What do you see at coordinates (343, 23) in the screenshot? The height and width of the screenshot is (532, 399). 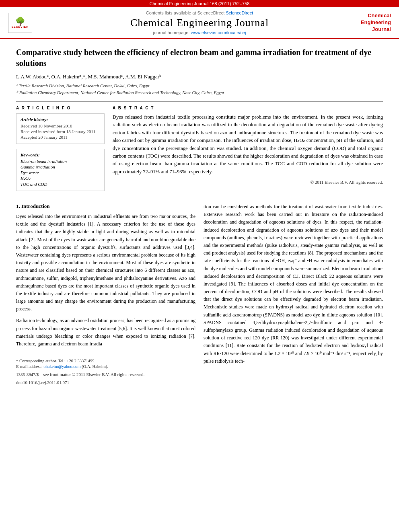 I see `journal-short-title: ChemicalEngineeringJournal` at bounding box center [343, 23].